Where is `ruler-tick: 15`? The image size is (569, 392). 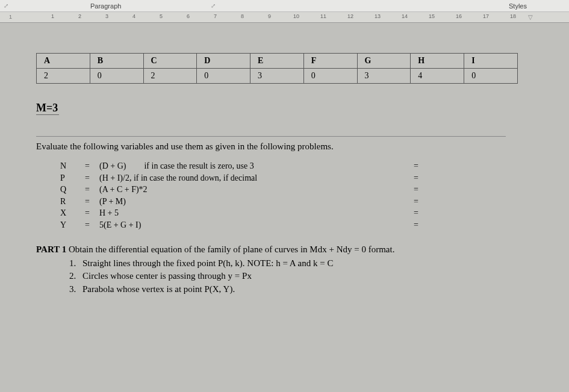
ruler-tick: 15 is located at coordinates (432, 16).